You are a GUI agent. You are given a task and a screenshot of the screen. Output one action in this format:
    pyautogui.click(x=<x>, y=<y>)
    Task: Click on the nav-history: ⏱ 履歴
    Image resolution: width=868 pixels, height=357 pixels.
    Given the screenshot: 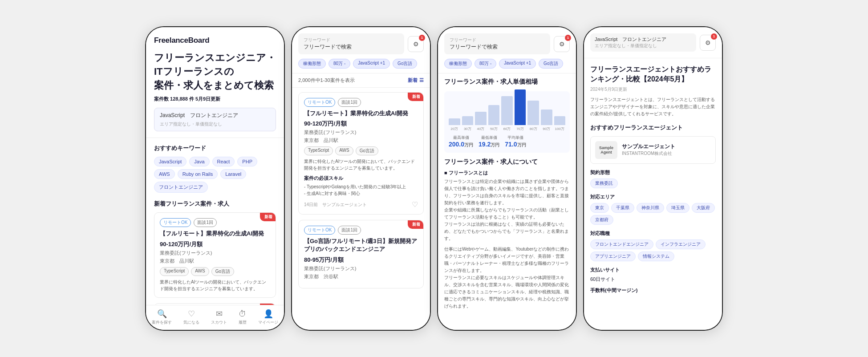 What is the action you would take?
    pyautogui.click(x=243, y=317)
    